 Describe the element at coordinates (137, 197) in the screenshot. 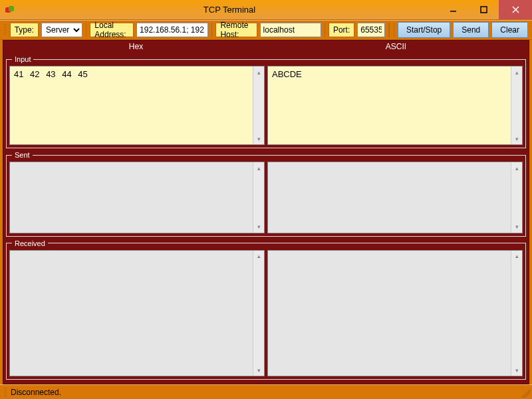

I see `sent-hex-panel: ▴ ▾` at that location.